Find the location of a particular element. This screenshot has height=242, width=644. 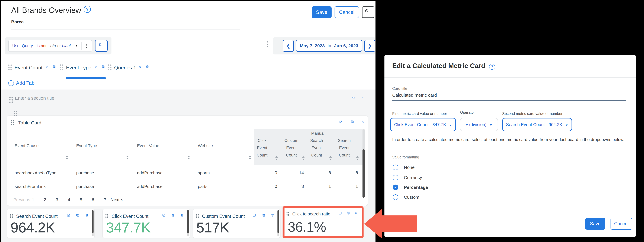

filter-kebab-icon: ⋮ is located at coordinates (86, 46).